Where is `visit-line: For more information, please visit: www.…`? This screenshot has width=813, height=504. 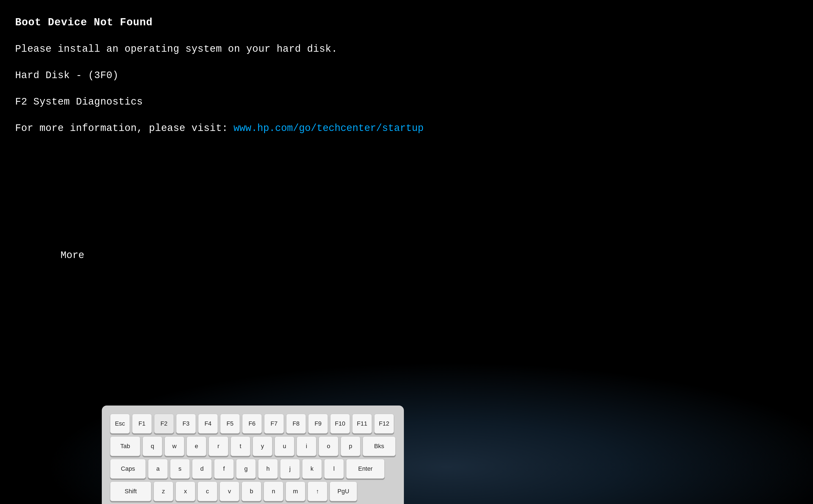
visit-line: For more information, please visit: www.… is located at coordinates (407, 128).